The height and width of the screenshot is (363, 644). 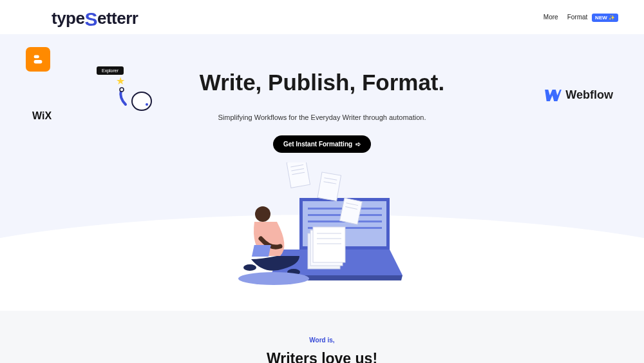 What do you see at coordinates (322, 301) in the screenshot?
I see `spacer` at bounding box center [322, 301].